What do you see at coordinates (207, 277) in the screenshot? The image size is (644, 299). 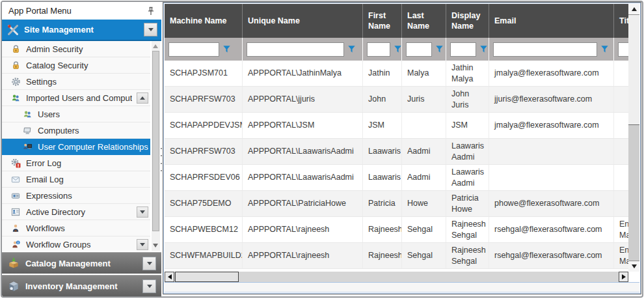 I see `horizontal-scroll-thumb` at bounding box center [207, 277].